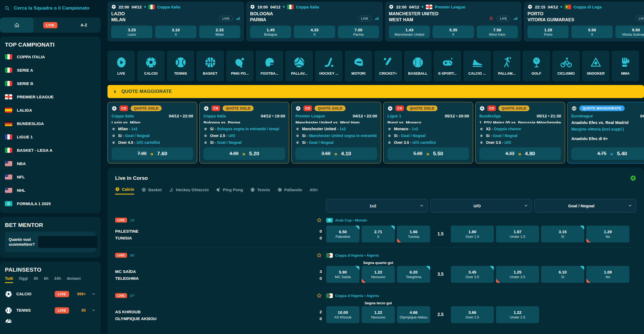 This screenshot has width=644, height=334. Describe the element at coordinates (472, 274) in the screenshot. I see `odd-button-over: 3.45Over 3.5` at that location.